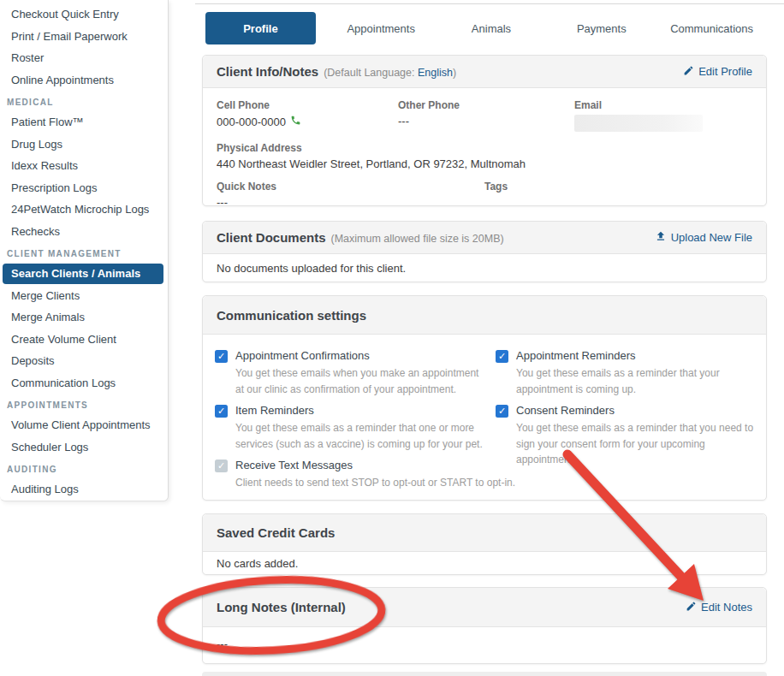 The image size is (784, 676). Describe the element at coordinates (271, 238) in the screenshot. I see `client-documents-title: Client Documents` at that location.